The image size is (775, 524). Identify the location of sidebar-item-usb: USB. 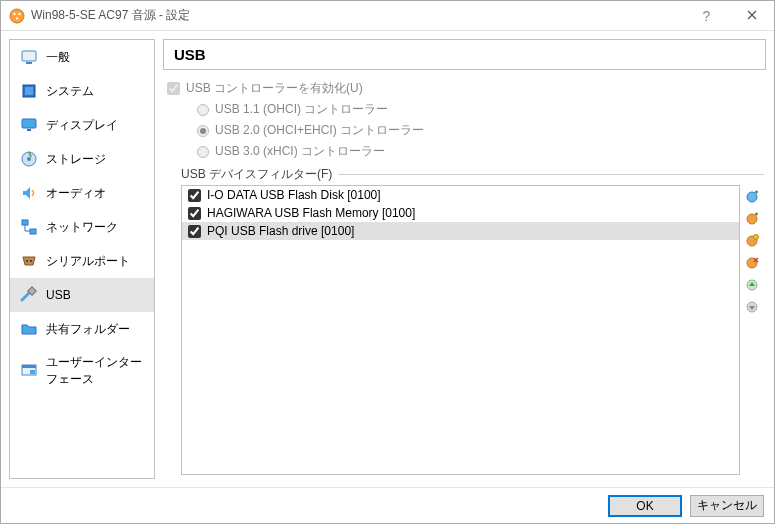
(82, 295).